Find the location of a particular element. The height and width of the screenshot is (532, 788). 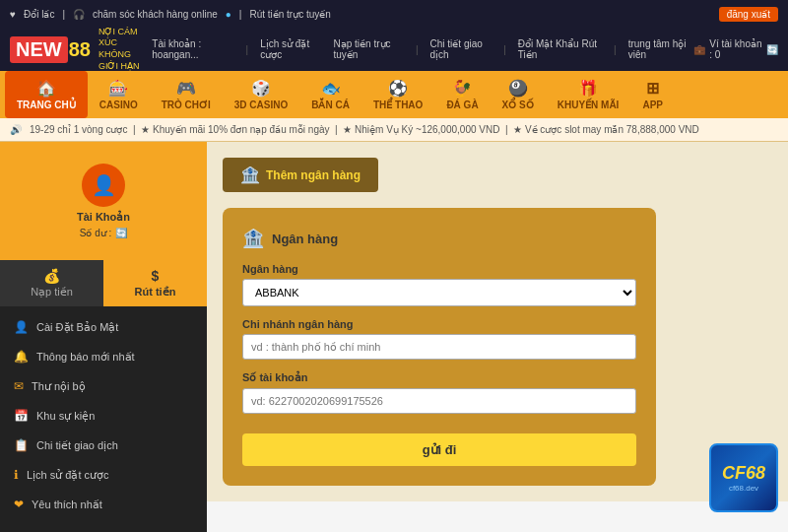

cskh-label: chăm sóc khách hàng online is located at coordinates (156, 14).